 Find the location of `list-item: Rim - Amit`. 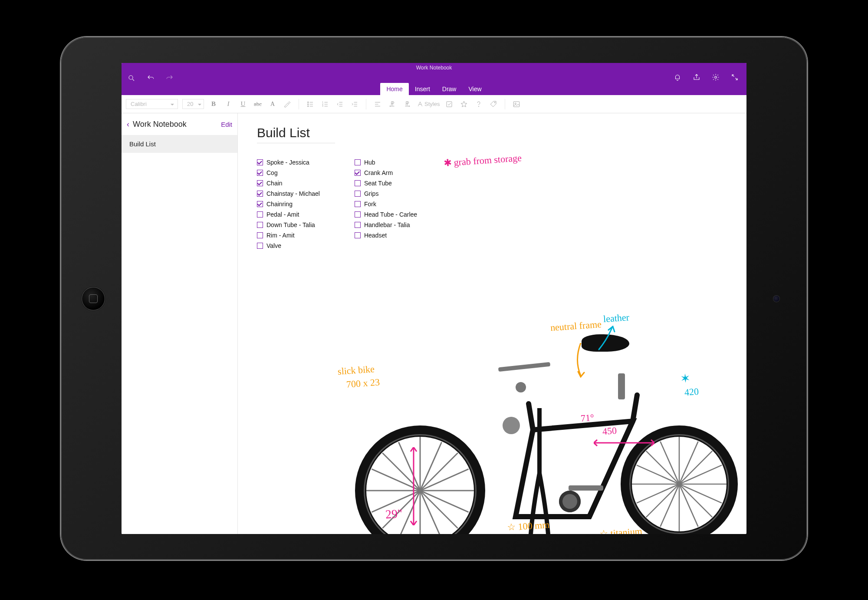

list-item: Rim - Amit is located at coordinates (288, 235).